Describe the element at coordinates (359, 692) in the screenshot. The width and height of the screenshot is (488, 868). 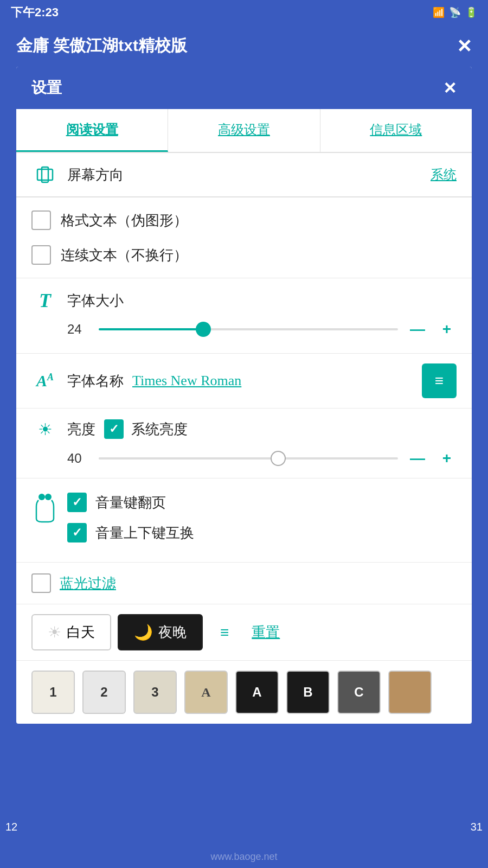
I see `theme-swatch-c-dark: C` at that location.